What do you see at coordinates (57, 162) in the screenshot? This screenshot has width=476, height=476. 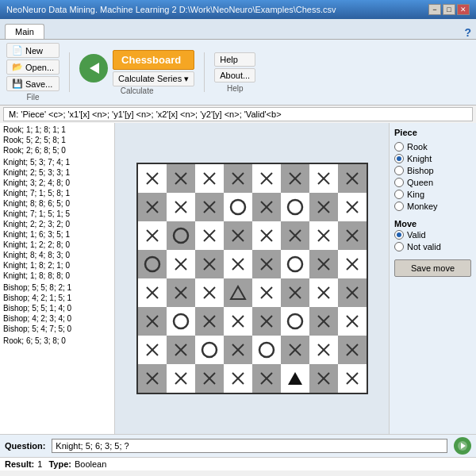 I see `list-item: Knight; 5; 3; 7; 4; 1` at bounding box center [57, 162].